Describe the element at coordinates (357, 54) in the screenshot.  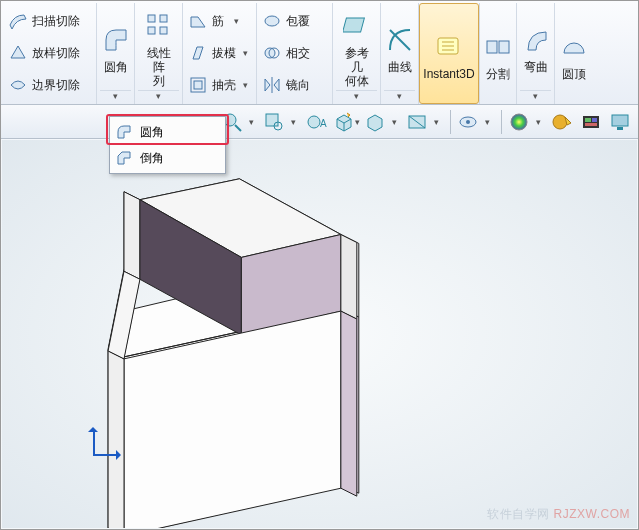
I see `ribbon-col-refgeom: 参考几 何体 ▾` at that location.